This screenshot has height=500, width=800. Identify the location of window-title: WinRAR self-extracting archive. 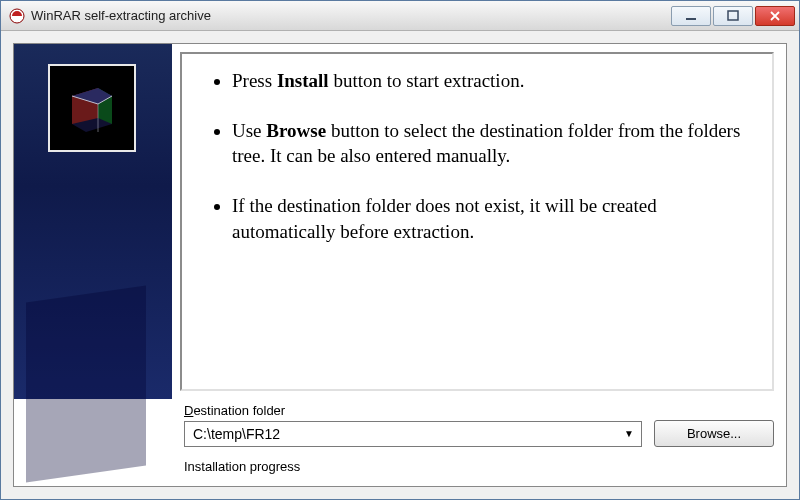
(351, 16).